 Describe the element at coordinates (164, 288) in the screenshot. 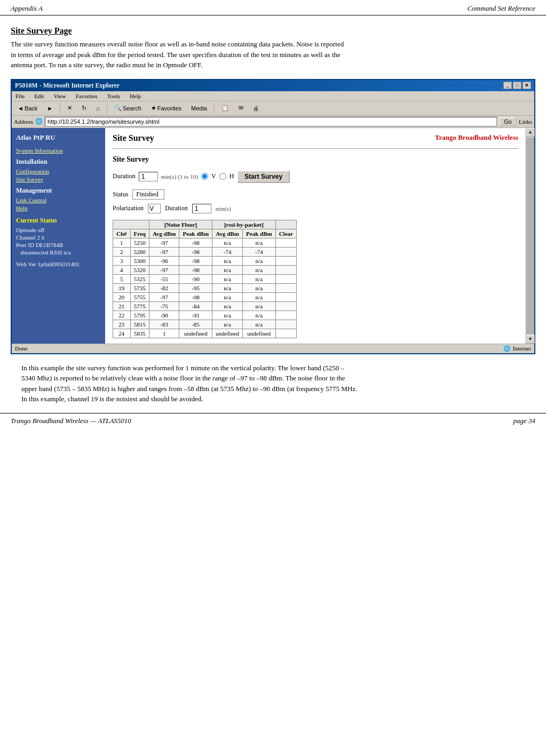

I see `cell-avg-dbm: -82` at that location.